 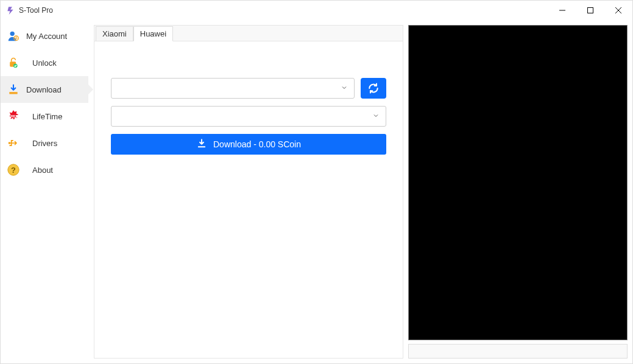 I want to click on sidebar-item-download: Download, so click(x=44, y=89).